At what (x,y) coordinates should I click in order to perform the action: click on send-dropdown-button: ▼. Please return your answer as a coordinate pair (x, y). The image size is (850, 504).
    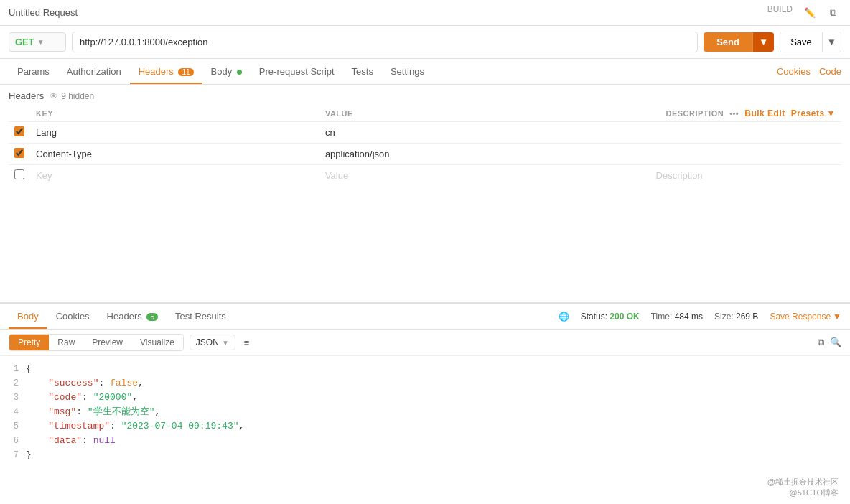
    Looking at the image, I should click on (763, 42).